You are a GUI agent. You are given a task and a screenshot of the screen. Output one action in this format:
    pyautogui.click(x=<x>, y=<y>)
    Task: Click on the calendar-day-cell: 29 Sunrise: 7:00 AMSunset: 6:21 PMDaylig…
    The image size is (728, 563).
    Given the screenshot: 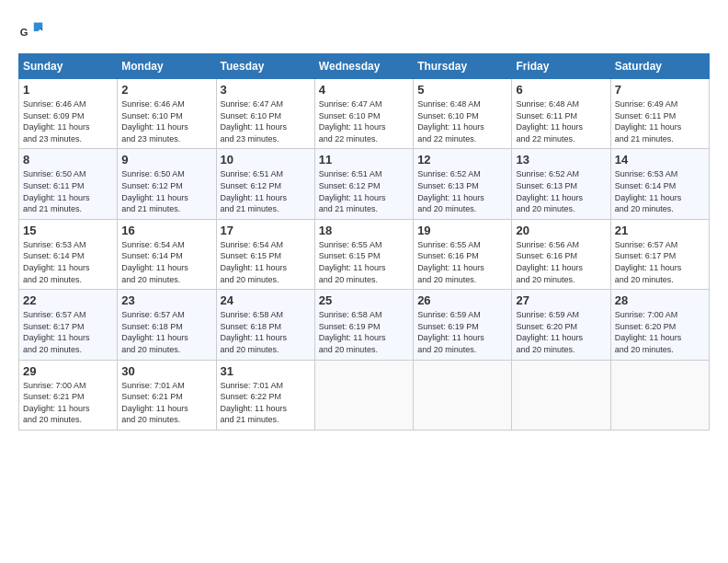 What is the action you would take?
    pyautogui.click(x=68, y=395)
    